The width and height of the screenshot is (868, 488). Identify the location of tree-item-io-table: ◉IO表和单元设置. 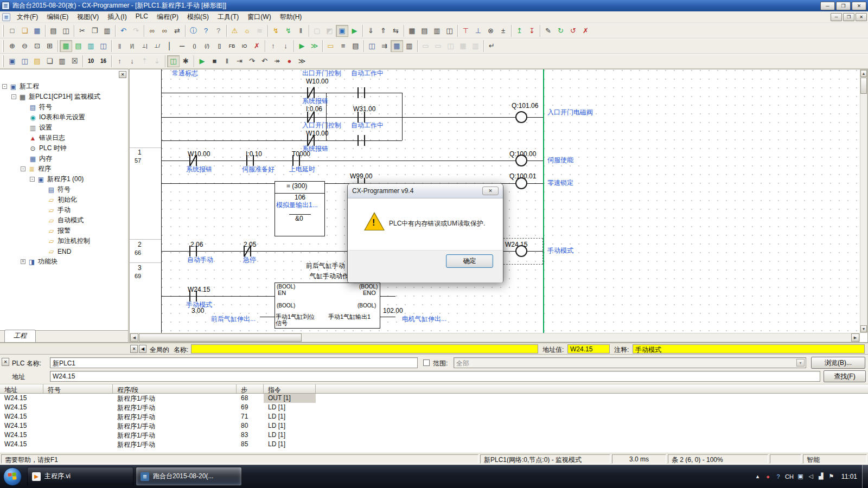
(64, 117).